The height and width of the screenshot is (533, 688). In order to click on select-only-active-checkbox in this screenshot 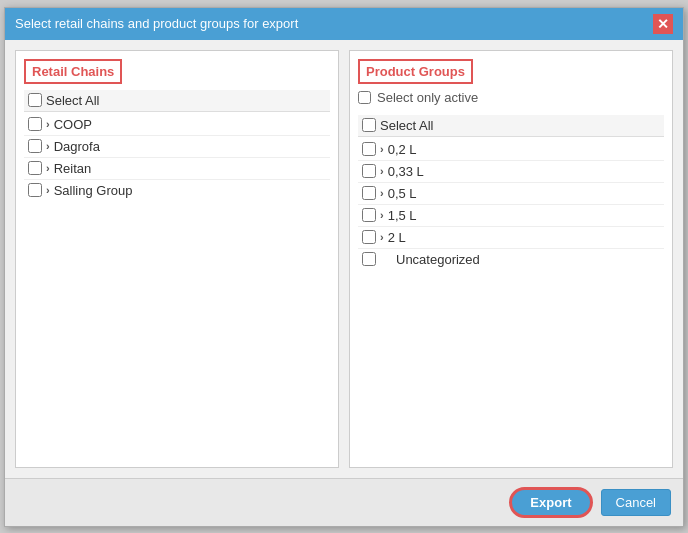, I will do `click(364, 98)`.